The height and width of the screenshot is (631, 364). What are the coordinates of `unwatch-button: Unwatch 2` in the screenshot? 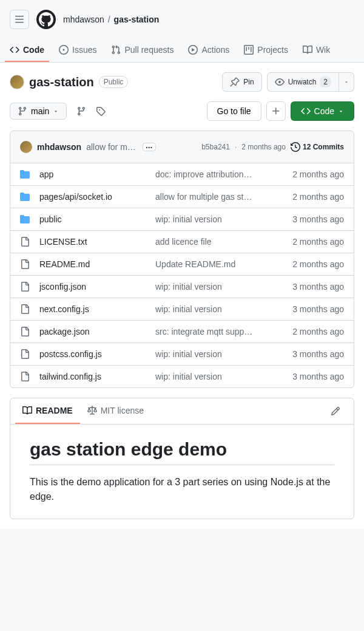 It's located at (303, 82).